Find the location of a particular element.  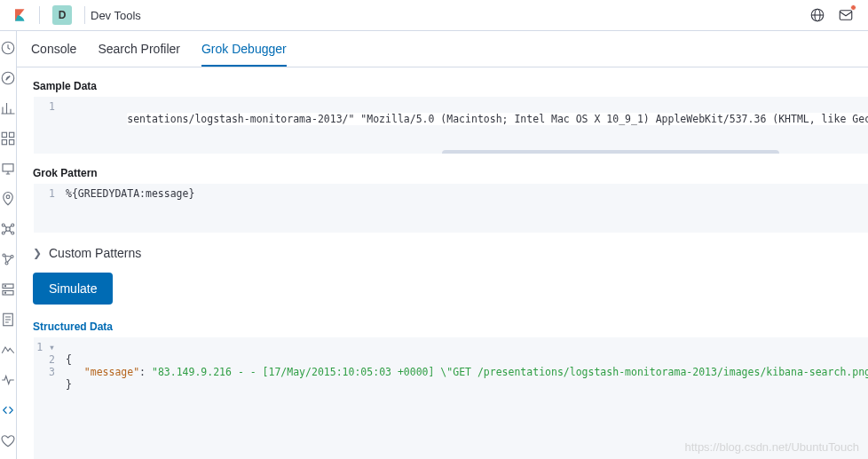

sample-data-label: Sample Data is located at coordinates (451, 86).